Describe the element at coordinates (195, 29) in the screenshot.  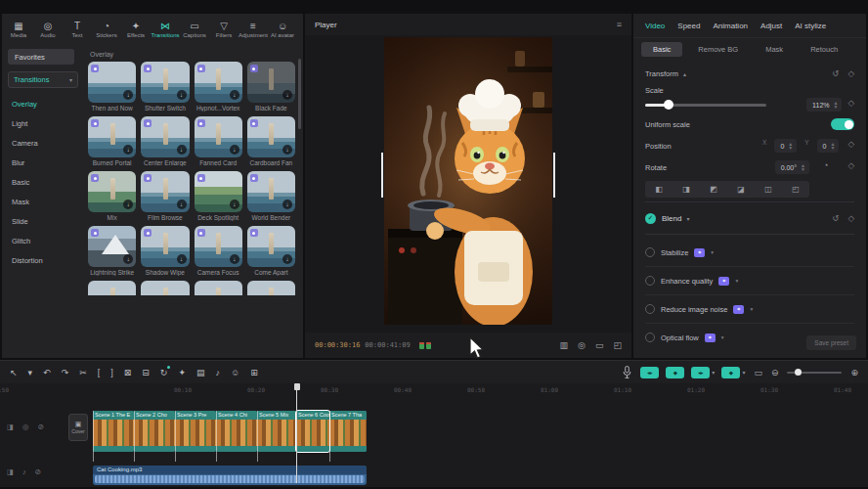
I see `toolbar-tab: ▭ Captions` at that location.